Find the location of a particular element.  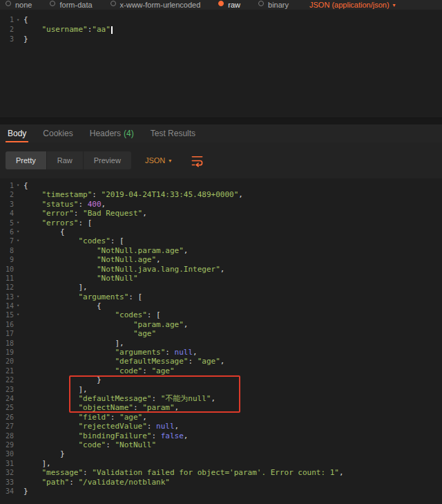

body-type-form-data: form-data is located at coordinates (70, 5).